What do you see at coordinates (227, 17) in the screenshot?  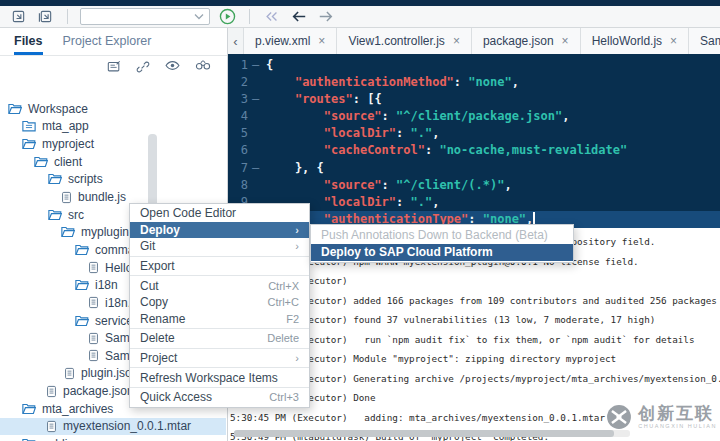 I see `run-button` at bounding box center [227, 17].